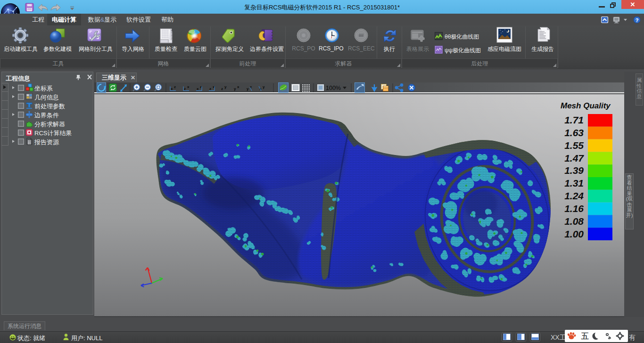  I want to click on svg-text: 1.71, so click(574, 120).